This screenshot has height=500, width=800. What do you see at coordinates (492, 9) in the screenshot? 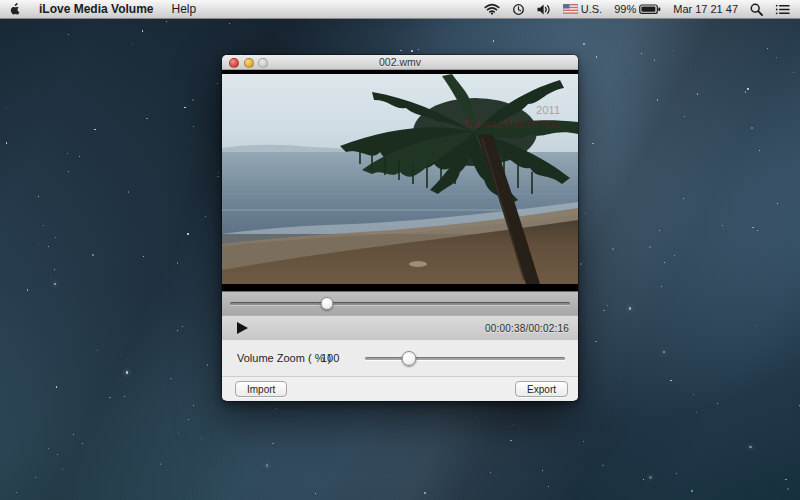
I see `wifi-menu` at bounding box center [492, 9].